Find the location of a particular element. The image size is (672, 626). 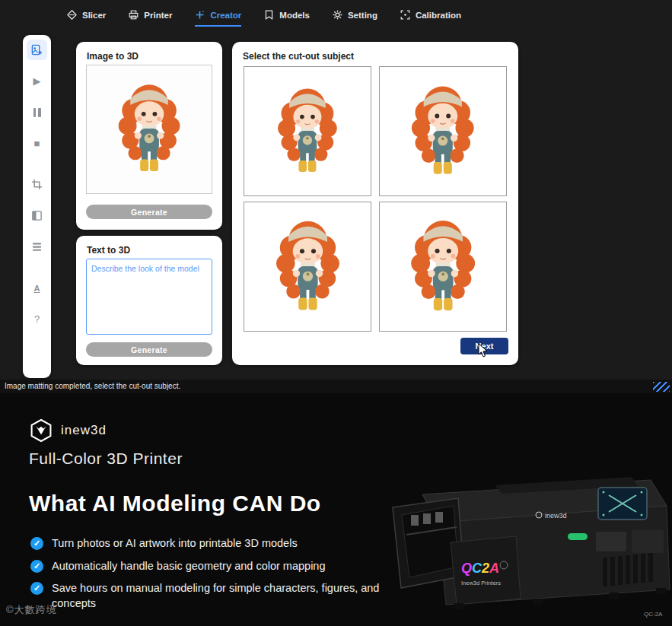

image-to-3d-panel: Image to 3D Generate is located at coordinates (149, 135).